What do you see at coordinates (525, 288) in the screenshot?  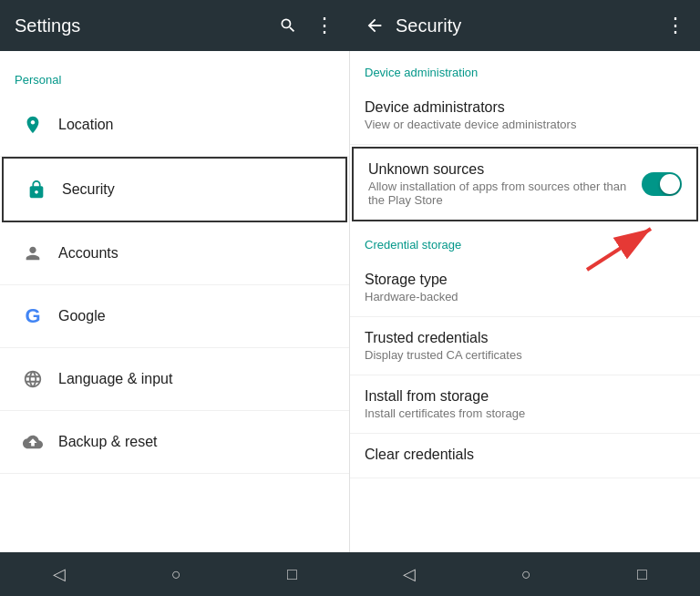 I see `storage-type-item: Storage type Hardware-backed` at bounding box center [525, 288].